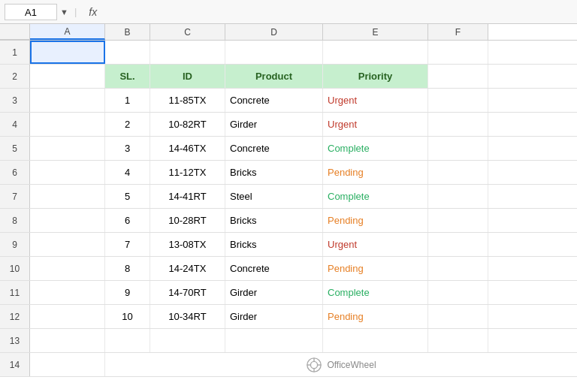 The image size is (577, 392). I want to click on grid-row: 8 6 10-28RT Bricks Pending, so click(288, 221).